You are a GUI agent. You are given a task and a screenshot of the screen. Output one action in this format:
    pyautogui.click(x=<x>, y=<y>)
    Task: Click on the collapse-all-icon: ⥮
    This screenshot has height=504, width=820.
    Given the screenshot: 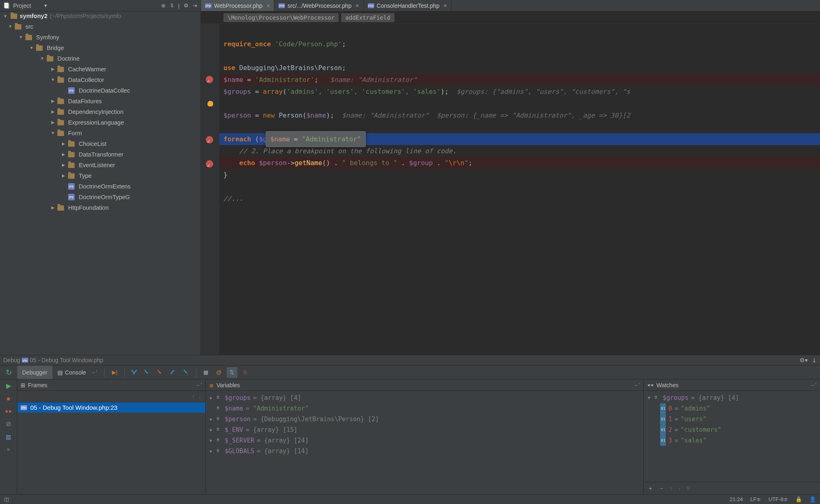 What is the action you would take?
    pyautogui.click(x=172, y=6)
    